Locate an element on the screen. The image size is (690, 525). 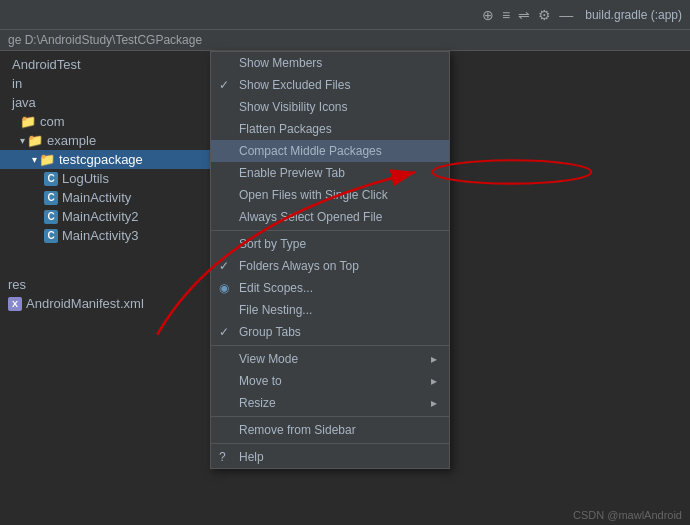
tree-item-testcgpackage: ▾ 📁 testcgpackage is located at coordinates (110, 160).